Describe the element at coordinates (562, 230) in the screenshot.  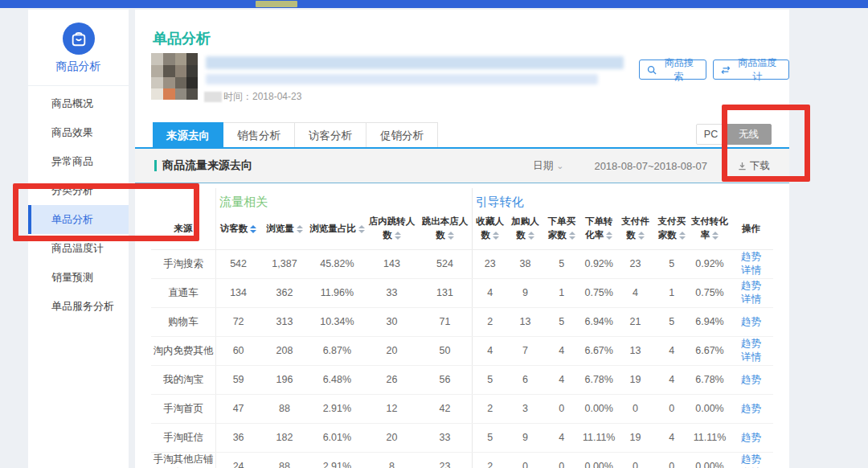
I see `column-header-9: 下单买家数` at that location.